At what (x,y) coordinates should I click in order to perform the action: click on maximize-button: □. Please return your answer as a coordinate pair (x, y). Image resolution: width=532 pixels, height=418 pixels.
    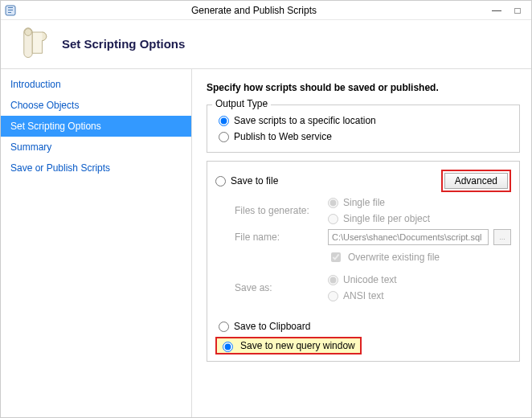
    Looking at the image, I should click on (518, 10).